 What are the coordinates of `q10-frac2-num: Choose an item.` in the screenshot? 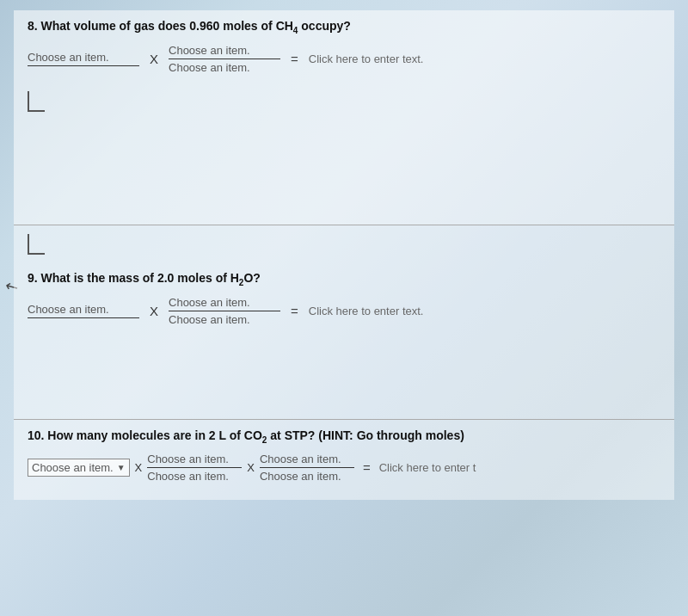 It's located at (301, 459).